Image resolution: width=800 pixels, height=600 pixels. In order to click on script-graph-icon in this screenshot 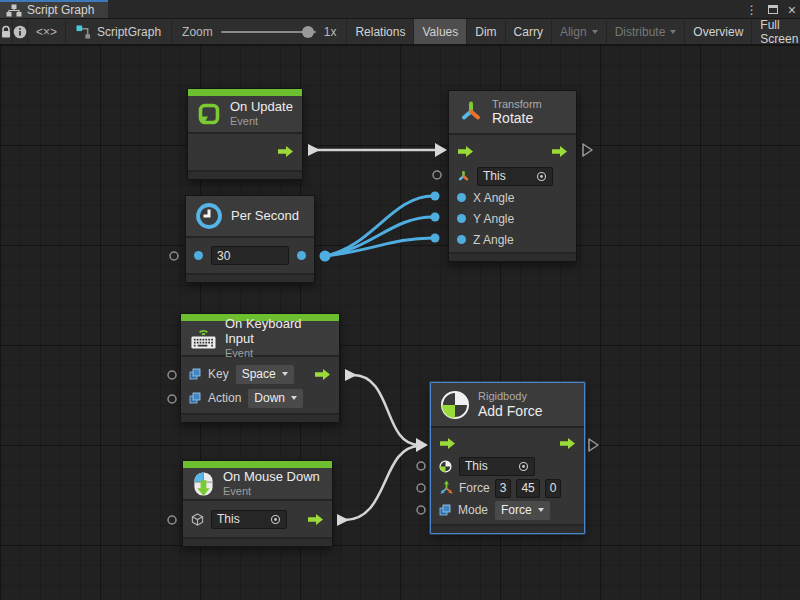, I will do `click(84, 32)`.